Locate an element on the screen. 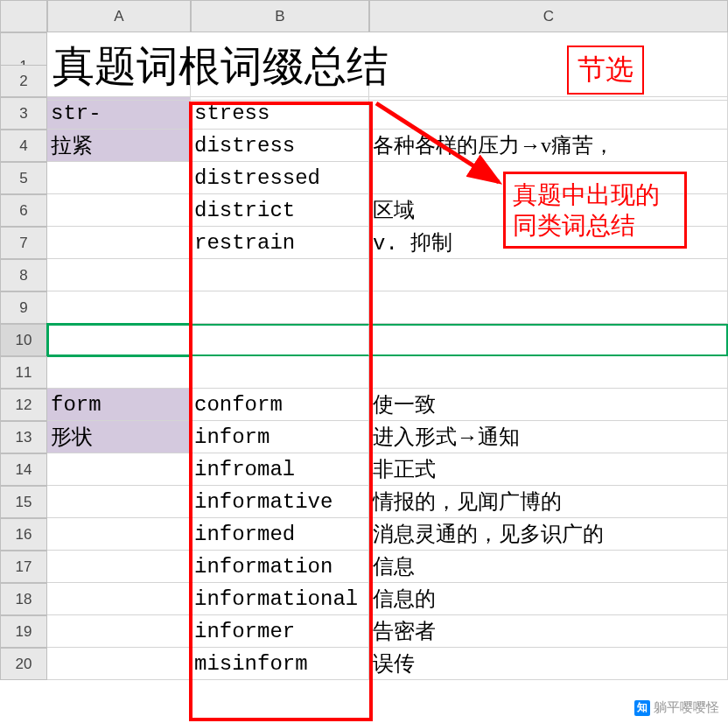 The height and width of the screenshot is (723, 728). cell-C12: 使一致 is located at coordinates (549, 404).